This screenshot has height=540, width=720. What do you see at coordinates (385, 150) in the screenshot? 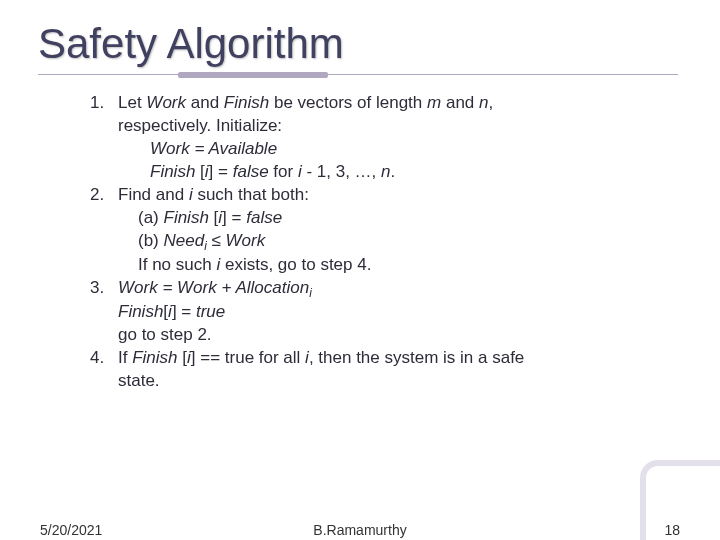
I see `item-1-sub1: Work = Available` at bounding box center [385, 150].